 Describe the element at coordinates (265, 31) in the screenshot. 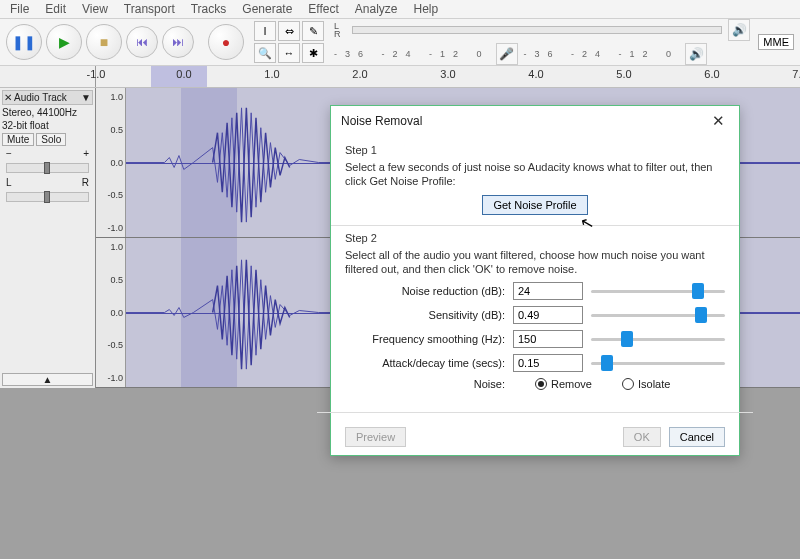

I see `selection-tool-icon: I` at that location.